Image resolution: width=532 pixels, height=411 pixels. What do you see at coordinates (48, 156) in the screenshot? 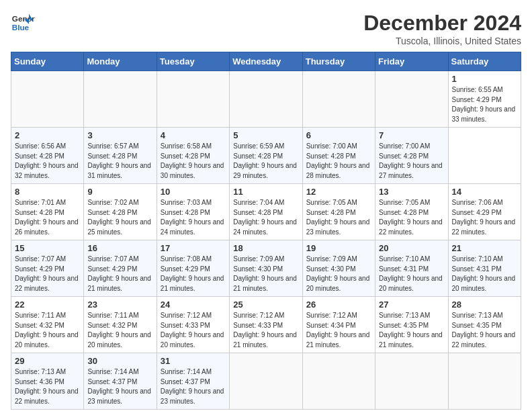
I see `calendar-cell: 2Sunrise: 6:56 AMSunset: 4:28 PMDaylight…` at bounding box center [48, 156].